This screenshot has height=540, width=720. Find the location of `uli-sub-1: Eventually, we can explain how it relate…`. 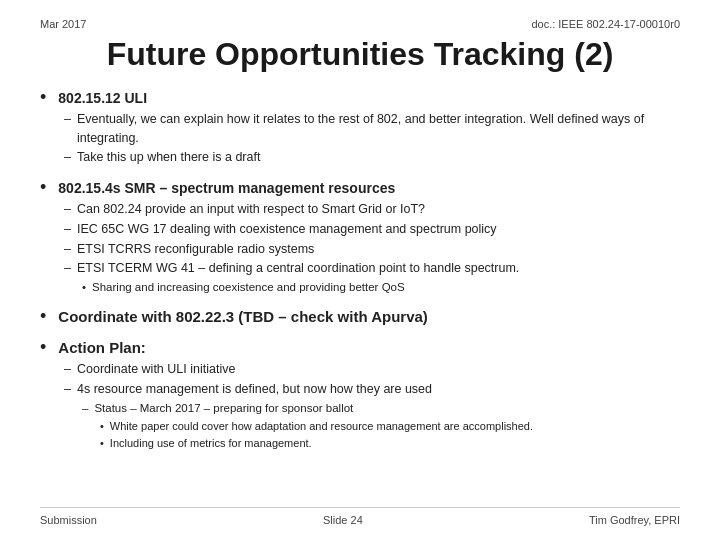

uli-sub-1: Eventually, we can explain how it relate… is located at coordinates (378, 129).